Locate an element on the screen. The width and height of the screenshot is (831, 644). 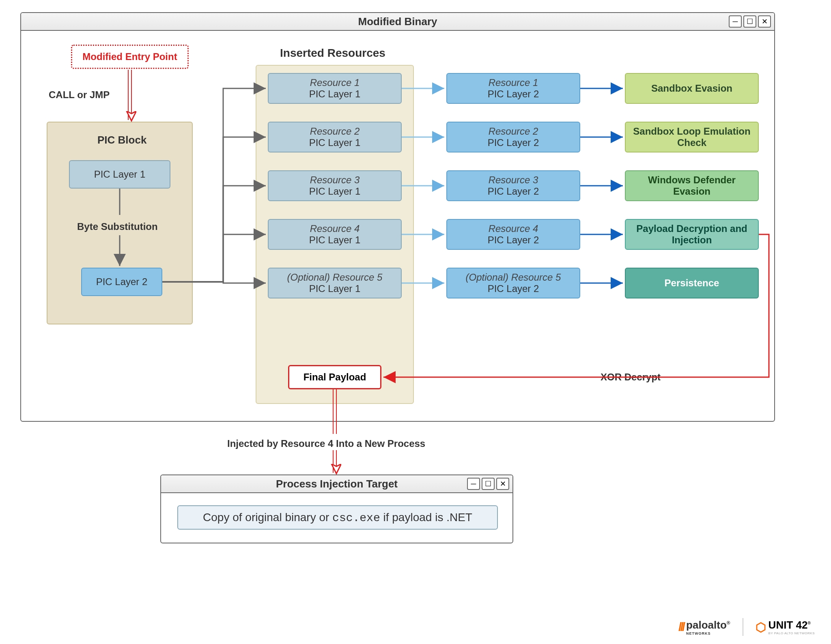
target-titlebar: Process Injection Target ─ ☐ ✕ is located at coordinates (337, 484).